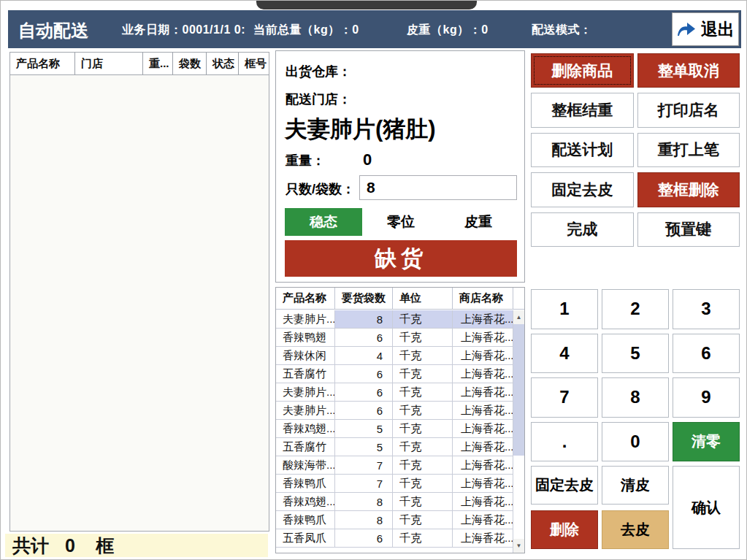 This screenshot has width=747, height=560. Describe the element at coordinates (564, 310) in the screenshot. I see `numpad-key-1: 1` at that location.